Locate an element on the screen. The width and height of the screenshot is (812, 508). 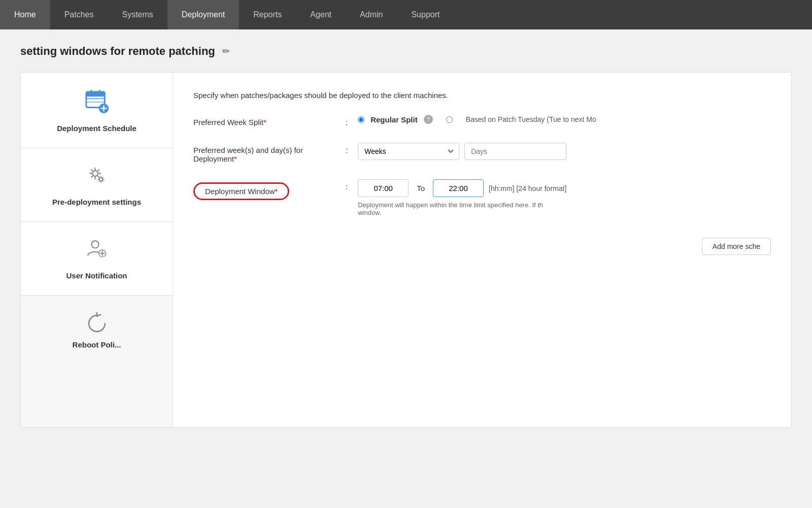
weeks-select: Weeks is located at coordinates (409, 151).